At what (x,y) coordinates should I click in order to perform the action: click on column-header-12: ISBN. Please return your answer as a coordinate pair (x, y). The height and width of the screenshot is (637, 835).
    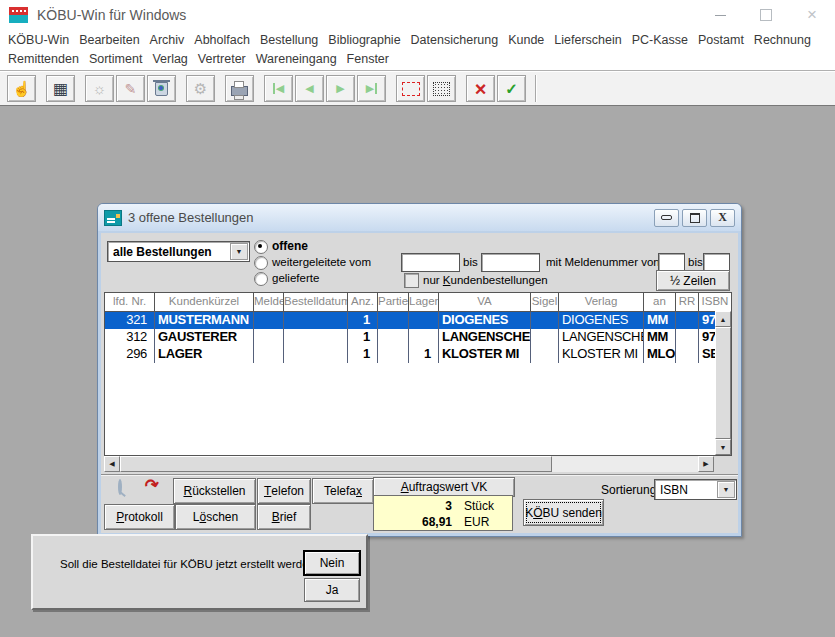
    Looking at the image, I should click on (715, 302).